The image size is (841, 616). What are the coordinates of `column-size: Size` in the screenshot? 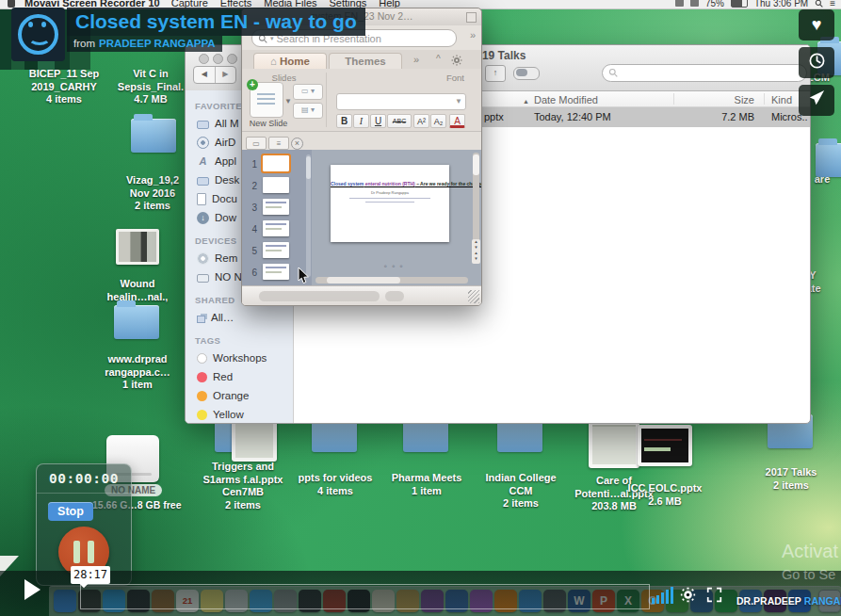 It's located at (721, 100).